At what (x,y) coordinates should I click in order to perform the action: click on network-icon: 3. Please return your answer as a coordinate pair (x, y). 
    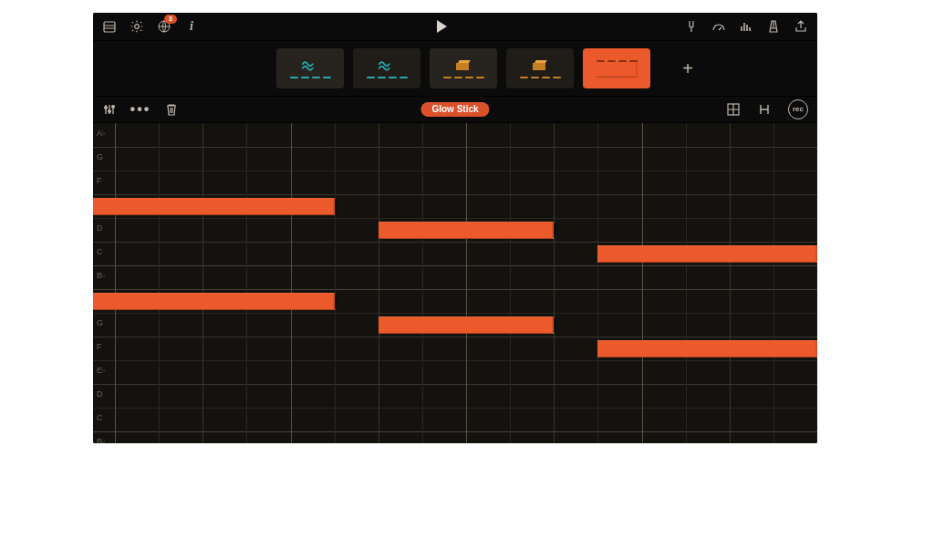
    Looking at the image, I should click on (164, 26).